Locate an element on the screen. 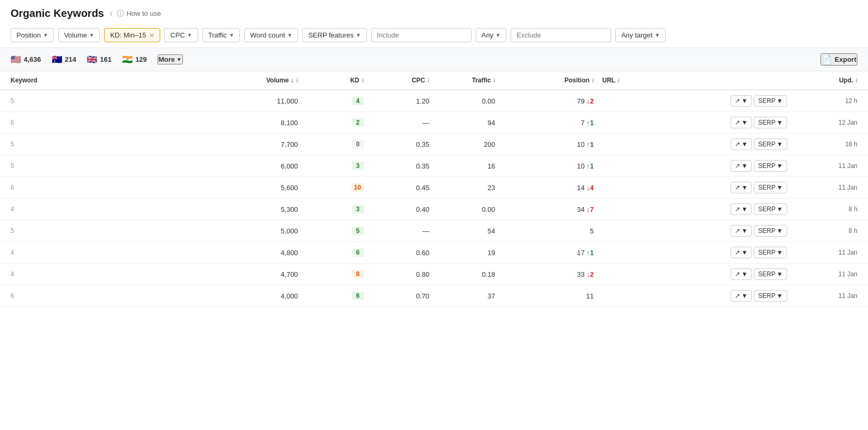  th-position: Position i is located at coordinates (549, 80).